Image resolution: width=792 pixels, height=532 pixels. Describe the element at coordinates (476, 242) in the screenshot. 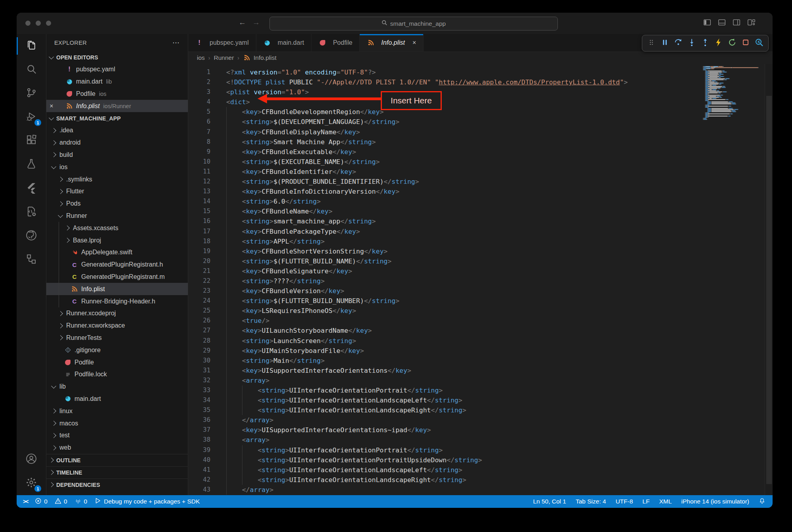

I see `code-line: 18<string>APPL</string>` at that location.